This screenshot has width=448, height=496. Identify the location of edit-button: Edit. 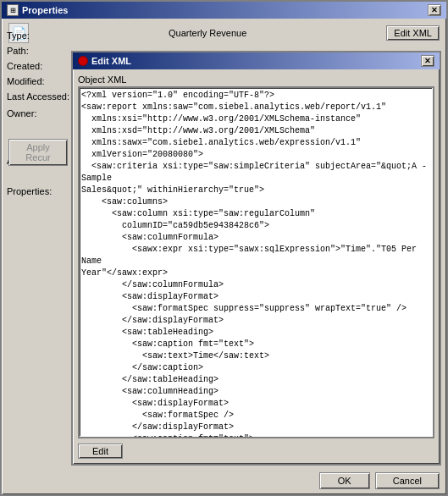
(100, 451).